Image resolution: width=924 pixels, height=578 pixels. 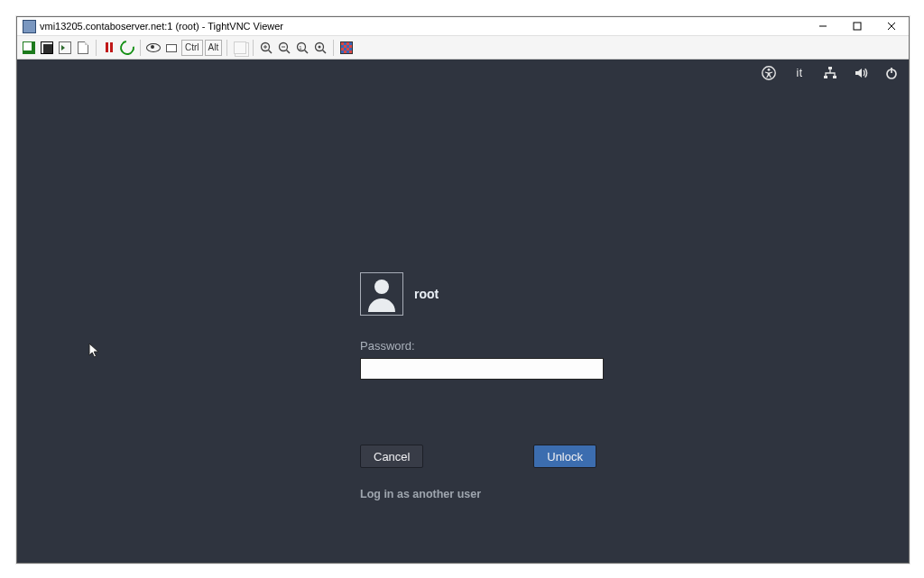 I want to click on accessibility-icon, so click(x=769, y=73).